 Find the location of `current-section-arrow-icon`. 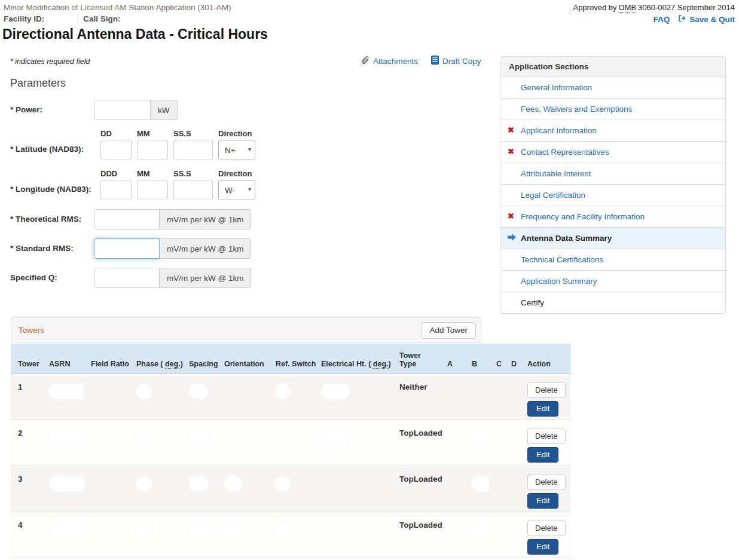

current-section-arrow-icon is located at coordinates (512, 238).